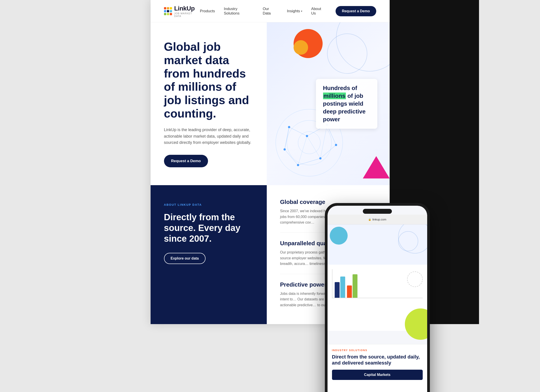 This screenshot has height=392, width=540. What do you see at coordinates (377, 298) in the screenshot?
I see `phone-mockup: 🔒 linkup.com` at bounding box center [377, 298].